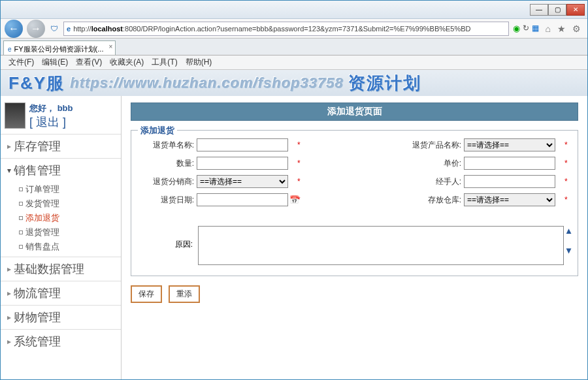  Describe the element at coordinates (42, 189) in the screenshot. I see `sidebar-sub-label: 订单管理` at that location.